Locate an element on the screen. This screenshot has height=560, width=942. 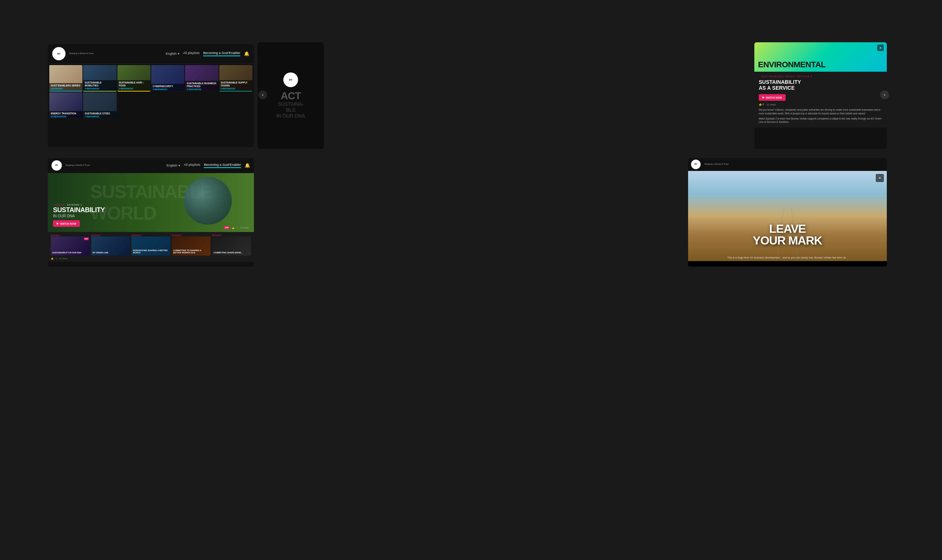
ep5-title: COMMITTING SHAPE ENVIR... is located at coordinates (231, 253).